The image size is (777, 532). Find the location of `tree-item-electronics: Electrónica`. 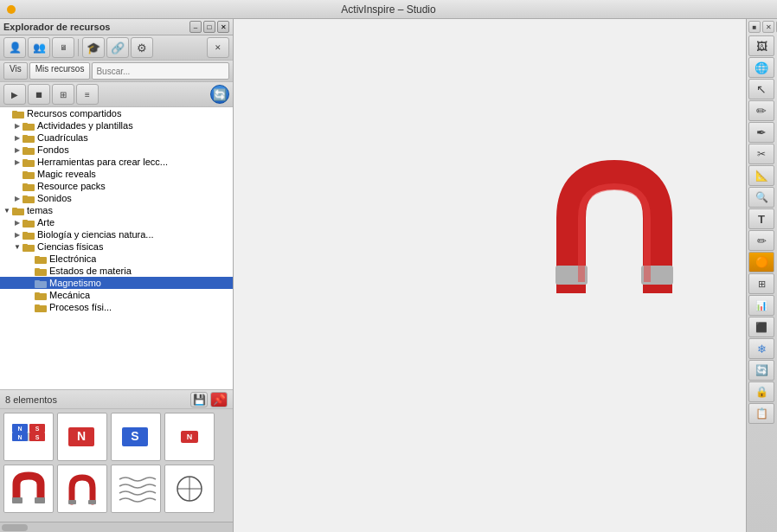

tree-item-electronics: Electrónica is located at coordinates (116, 259).